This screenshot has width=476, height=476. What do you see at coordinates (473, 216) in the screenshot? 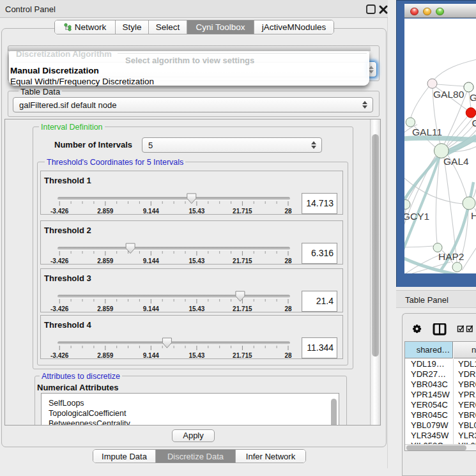
I see `svg-text: HI` at bounding box center [473, 216].